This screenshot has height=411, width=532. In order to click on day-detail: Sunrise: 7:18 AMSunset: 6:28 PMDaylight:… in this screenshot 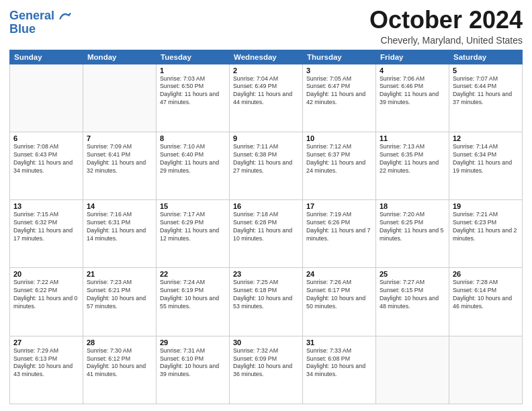, I will do `click(266, 227)`.